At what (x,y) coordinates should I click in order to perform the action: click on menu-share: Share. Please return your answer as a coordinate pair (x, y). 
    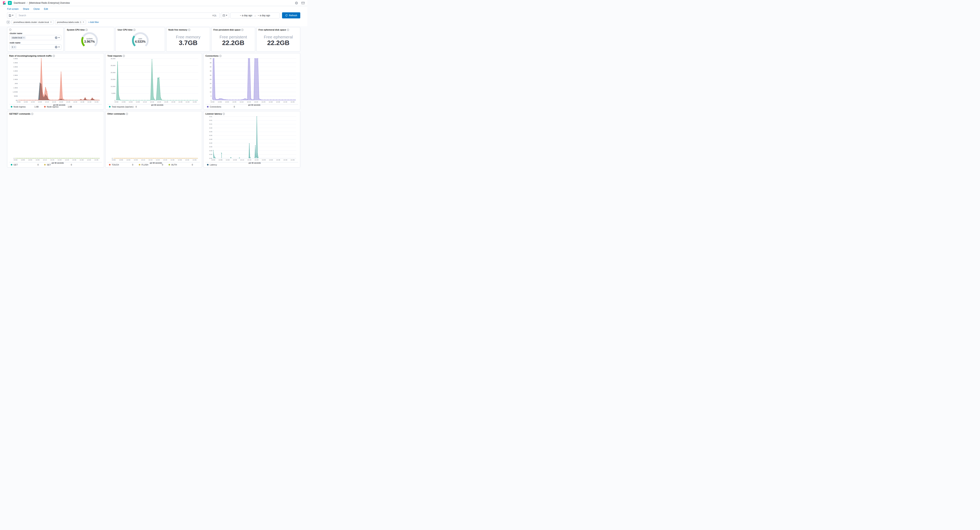
    Looking at the image, I should click on (26, 9).